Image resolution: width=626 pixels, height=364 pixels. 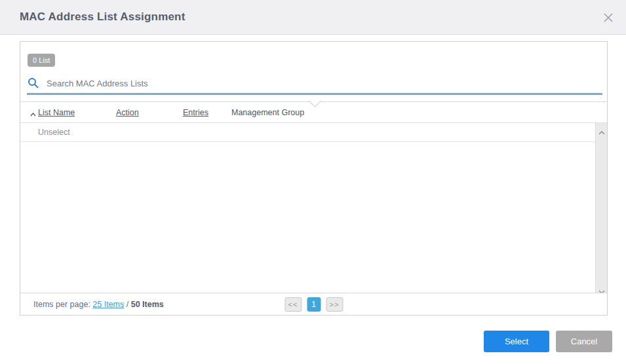 I want to click on scroll-down-icon, so click(x=602, y=288).